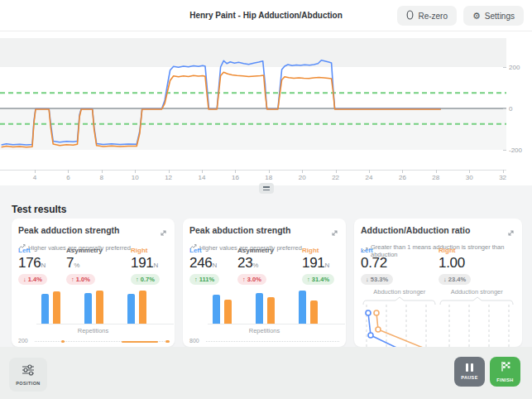 This screenshot has height=399, width=532. What do you see at coordinates (81, 280) in the screenshot?
I see `change-badge: ↑ 1.0%` at bounding box center [81, 280].